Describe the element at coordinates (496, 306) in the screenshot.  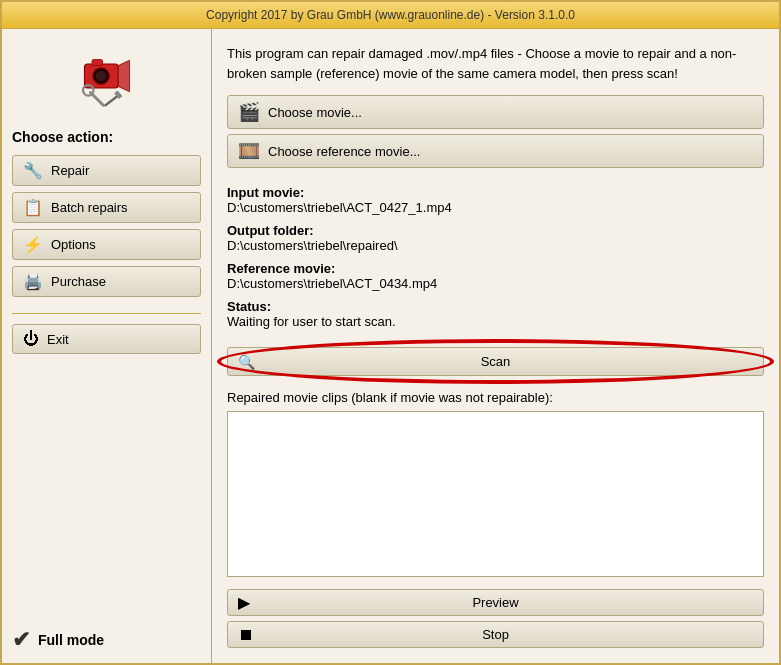
I see `status-label: Status:` at that location.